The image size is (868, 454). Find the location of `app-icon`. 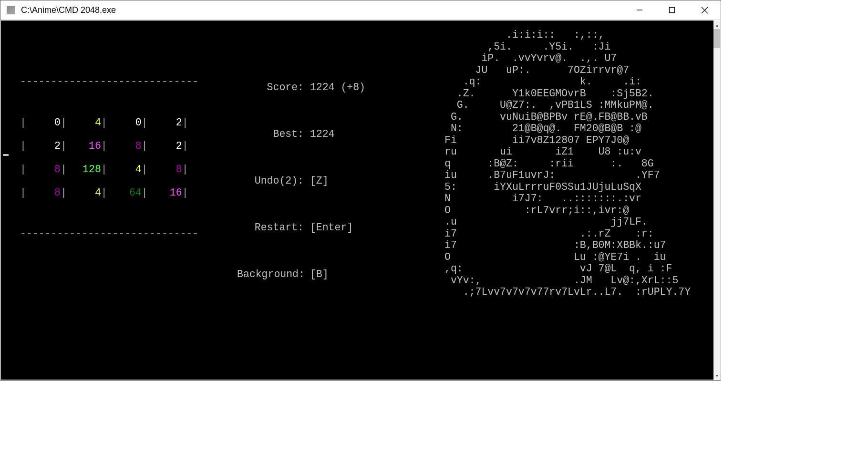

app-icon is located at coordinates (11, 10).